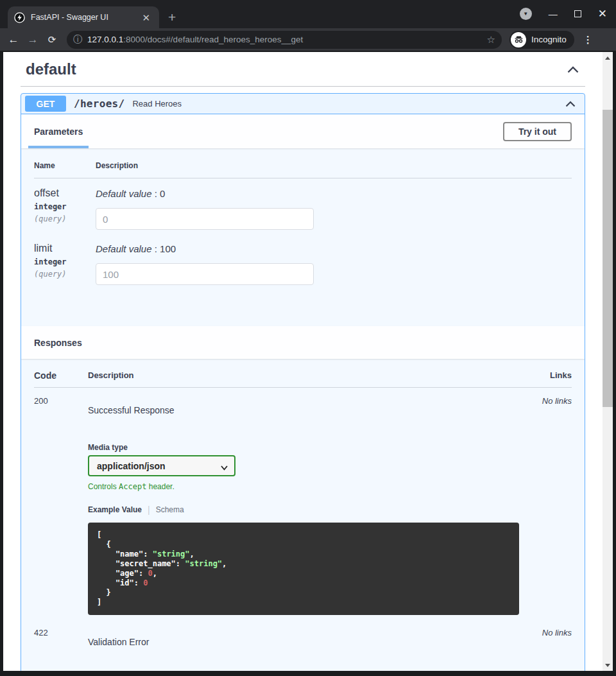  I want to click on param-name: limit, so click(65, 248).